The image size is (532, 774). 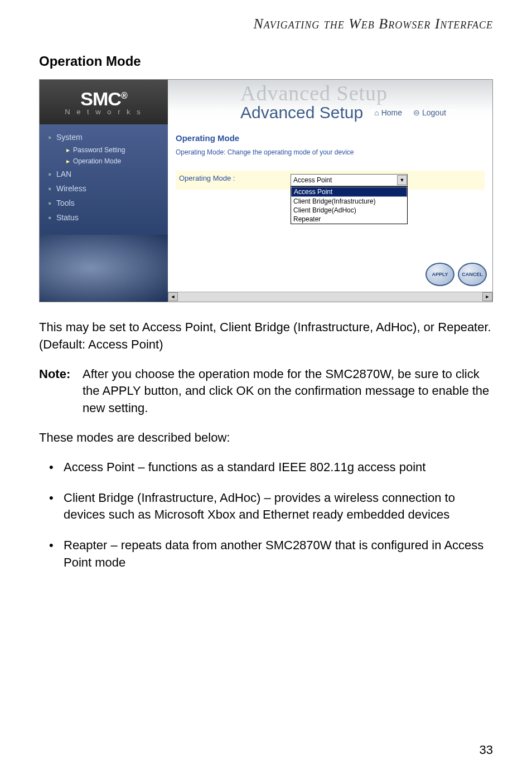 I want to click on bullet-2: Client Bridge (Infrastructure, AdHoc) – …, so click(x=266, y=507).